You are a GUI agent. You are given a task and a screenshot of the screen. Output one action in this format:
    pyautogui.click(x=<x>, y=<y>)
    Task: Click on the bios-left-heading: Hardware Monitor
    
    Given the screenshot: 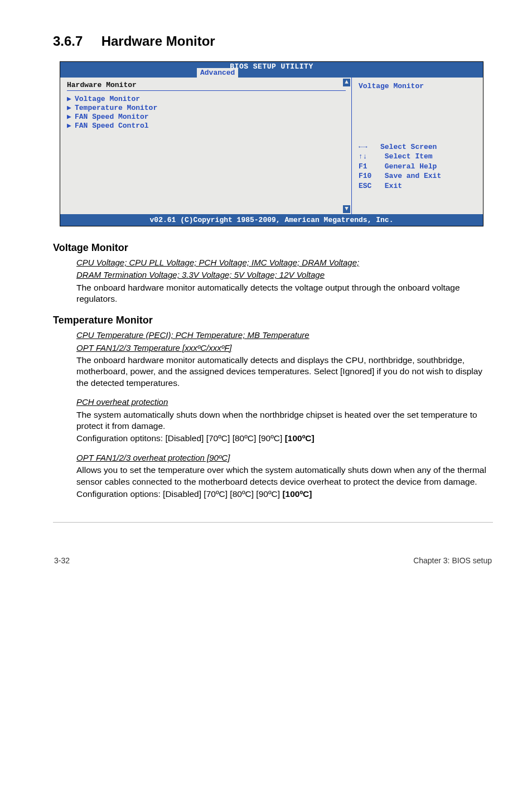 What is the action you would take?
    pyautogui.click(x=206, y=85)
    